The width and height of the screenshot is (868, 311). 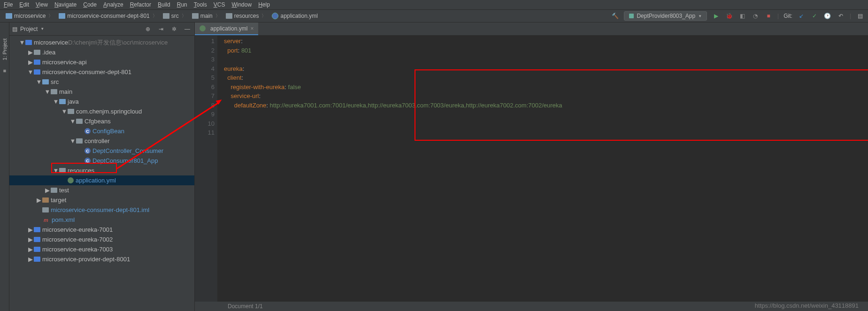 I want to click on search-icon: ▤, so click(x=860, y=16).